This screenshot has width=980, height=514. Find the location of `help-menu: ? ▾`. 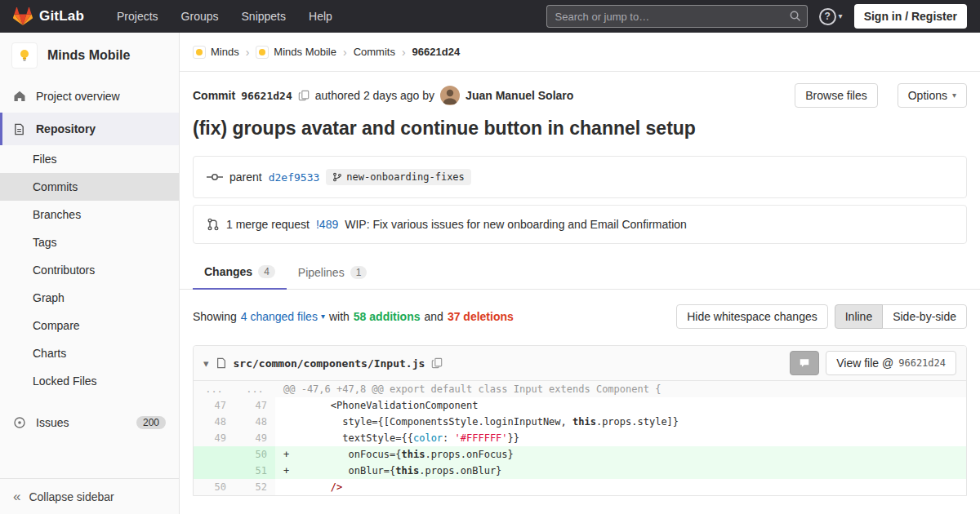

help-menu: ? ▾ is located at coordinates (831, 16).